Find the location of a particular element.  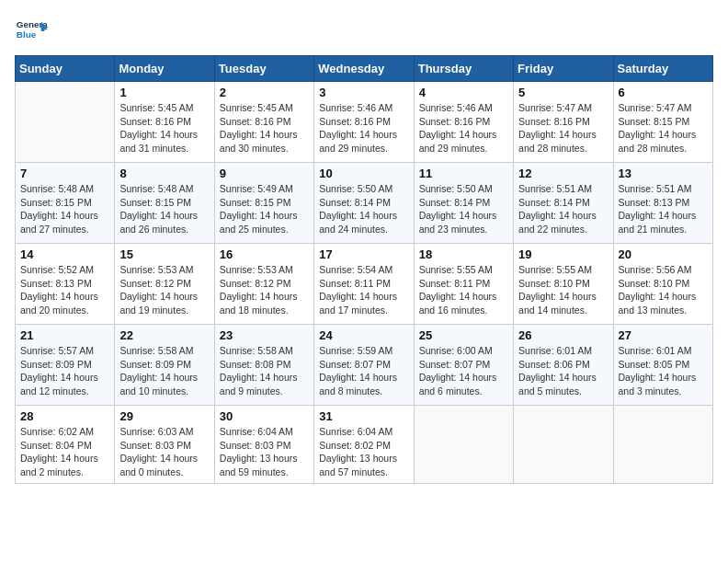

day-info: Sunrise: 5:51 AM Sunset: 8:14 PM Dayligh… is located at coordinates (563, 210).